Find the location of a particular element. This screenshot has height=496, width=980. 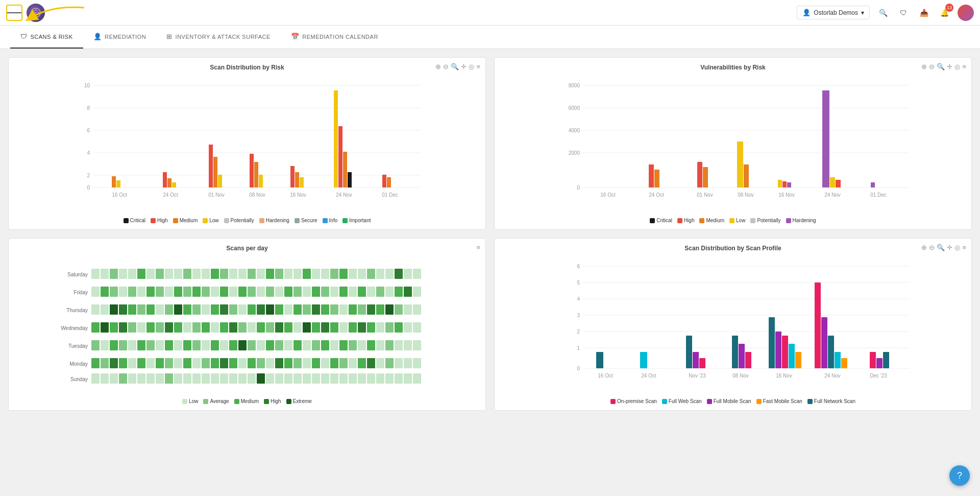

tab-scans-risk: 🛡 SCANS & RISK is located at coordinates (47, 37).